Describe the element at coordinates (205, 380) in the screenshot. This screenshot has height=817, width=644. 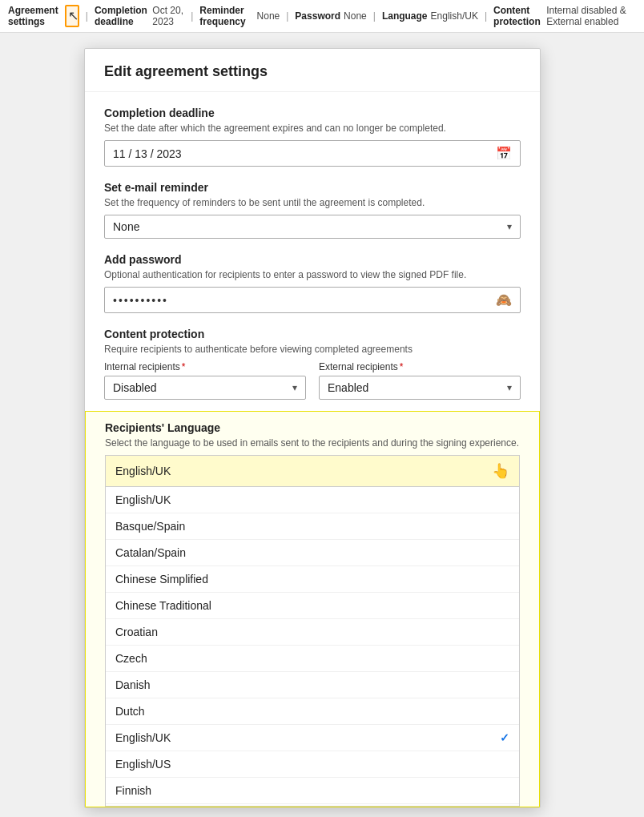
I see `internal-col: Internal recipients * Disabled ▾` at that location.